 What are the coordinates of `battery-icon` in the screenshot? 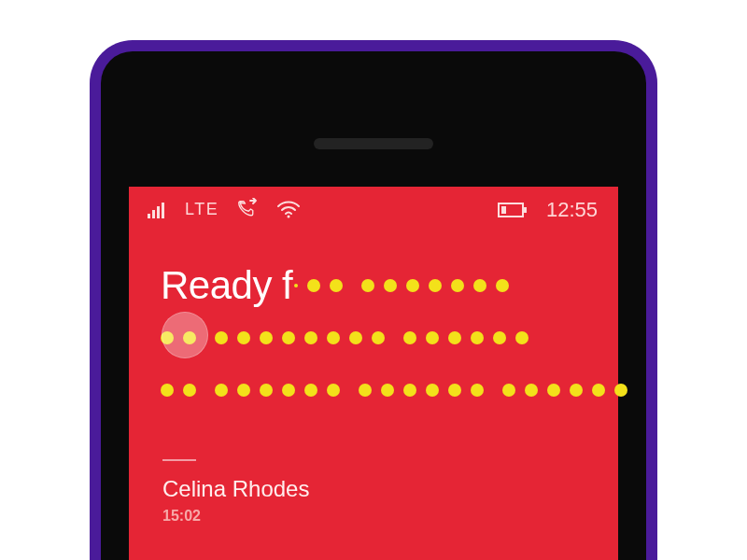 It's located at (513, 210).